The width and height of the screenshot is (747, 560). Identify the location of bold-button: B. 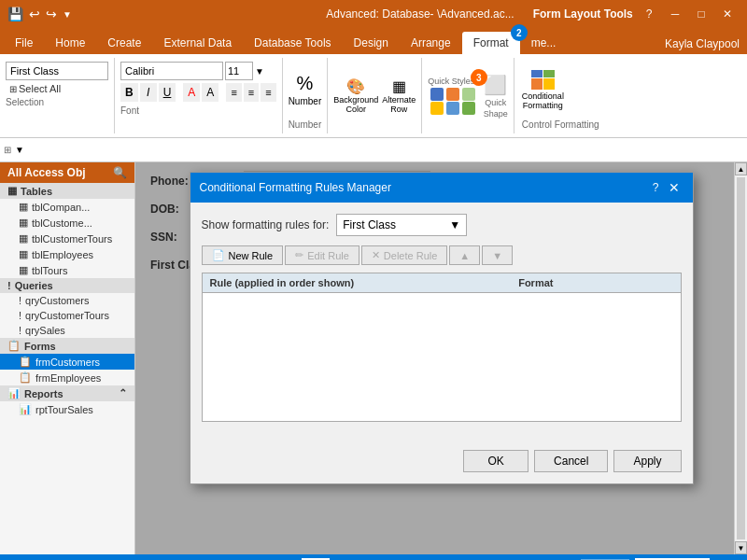
(129, 92).